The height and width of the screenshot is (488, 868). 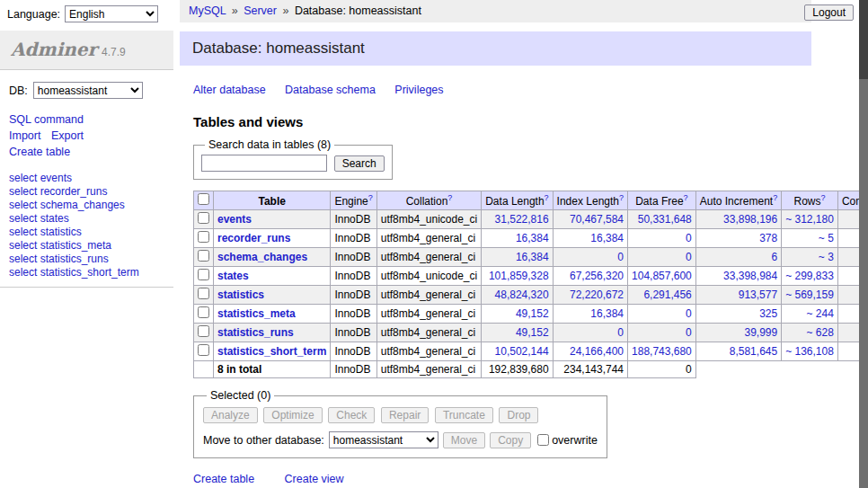 What do you see at coordinates (589, 277) in the screenshot?
I see `cell-index-length: 67,256,320` at bounding box center [589, 277].